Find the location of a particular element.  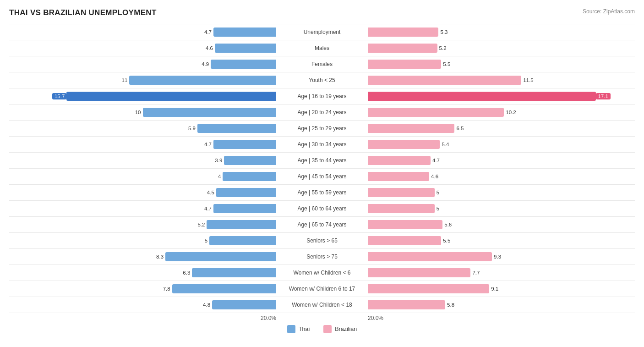

thai-value: 5.9 is located at coordinates (193, 128).